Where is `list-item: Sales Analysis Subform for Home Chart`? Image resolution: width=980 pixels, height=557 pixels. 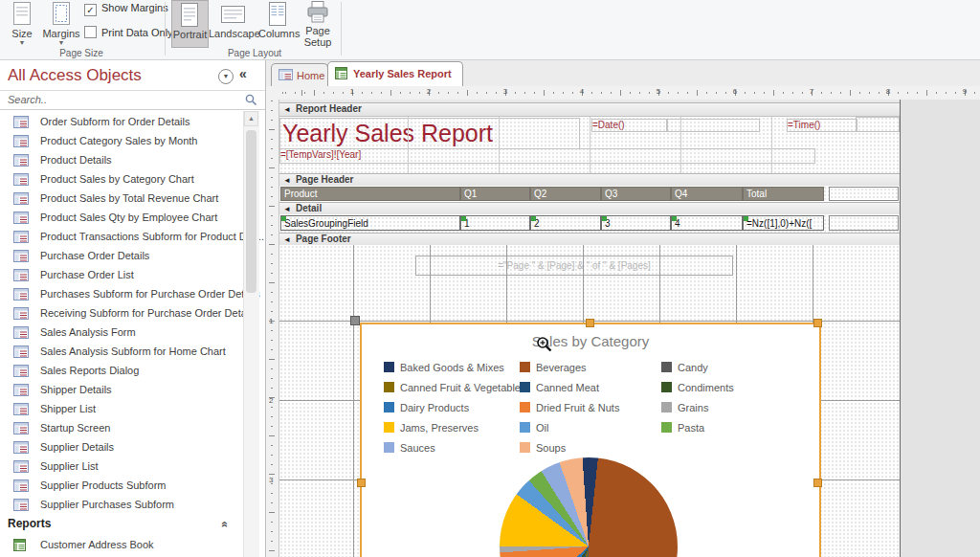 list-item: Sales Analysis Subform for Home Chart is located at coordinates (122, 352).